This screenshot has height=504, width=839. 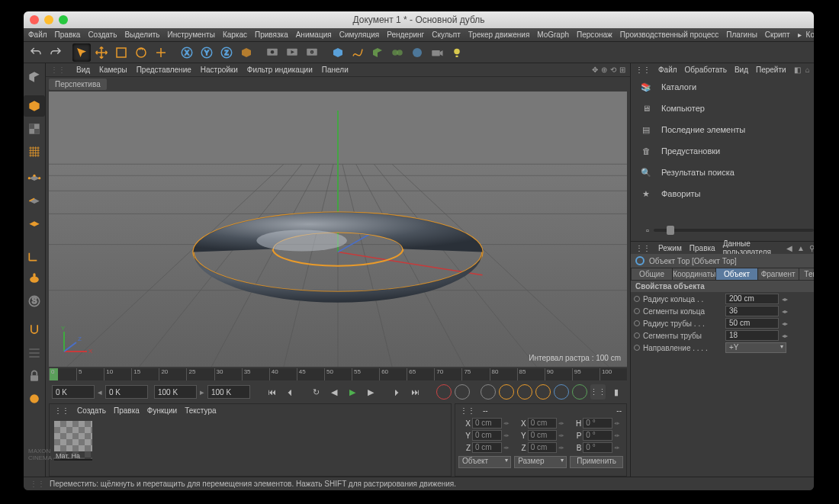 What do you see at coordinates (34, 399) in the screenshot?
I see `viewport-solo` at bounding box center [34, 399].